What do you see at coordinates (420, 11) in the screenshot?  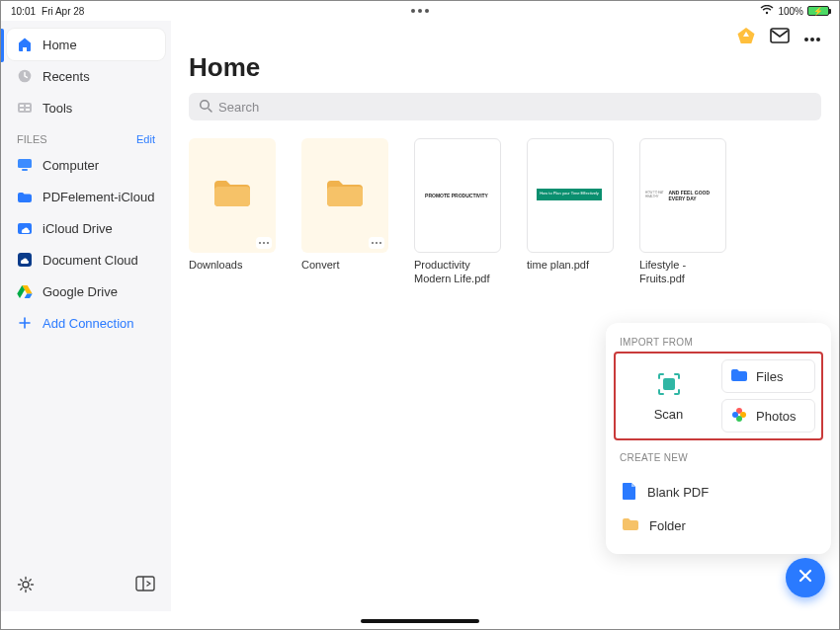 I see `multitask-dots` at bounding box center [420, 11].